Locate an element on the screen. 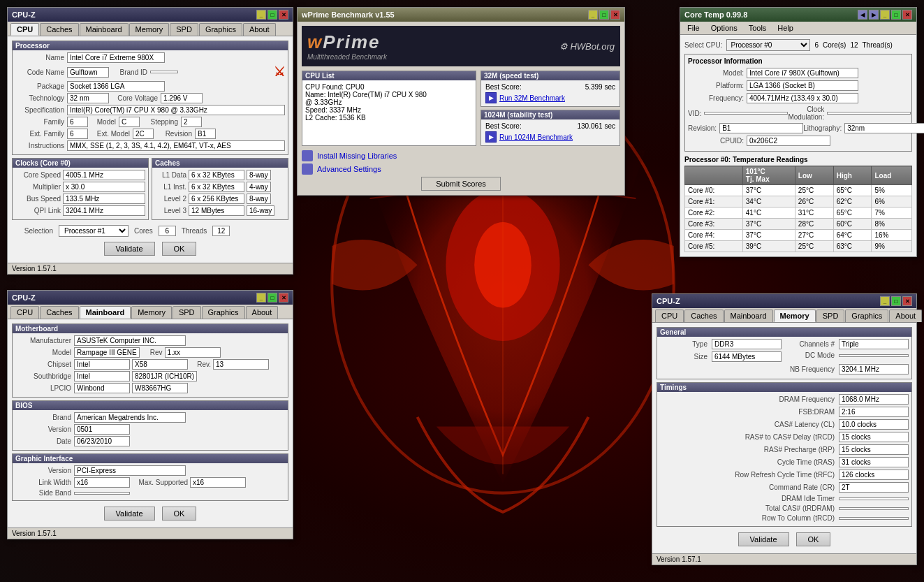 This screenshot has height=582, width=924. tab-graphics: Graphics is located at coordinates (221, 29).